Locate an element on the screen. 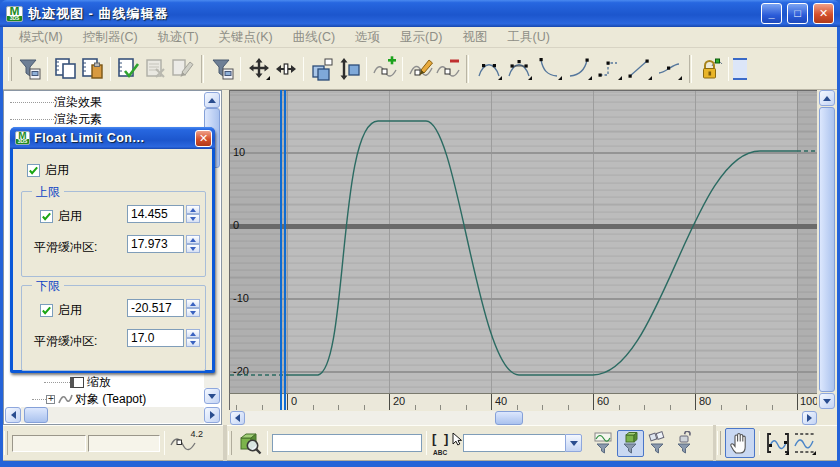 This screenshot has width=840, height=467. edit-track-set-icon: [ ]ABC is located at coordinates (447, 443).